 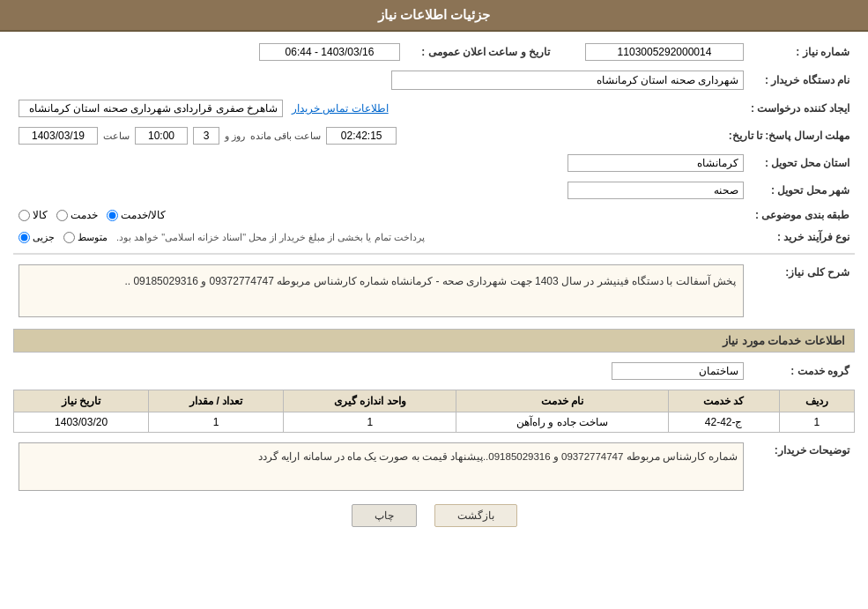 What do you see at coordinates (271, 238) in the screenshot?
I see `process-note: پرداخت تمام یا بخشی از مبلغ خریدار از مح…` at bounding box center [271, 238].